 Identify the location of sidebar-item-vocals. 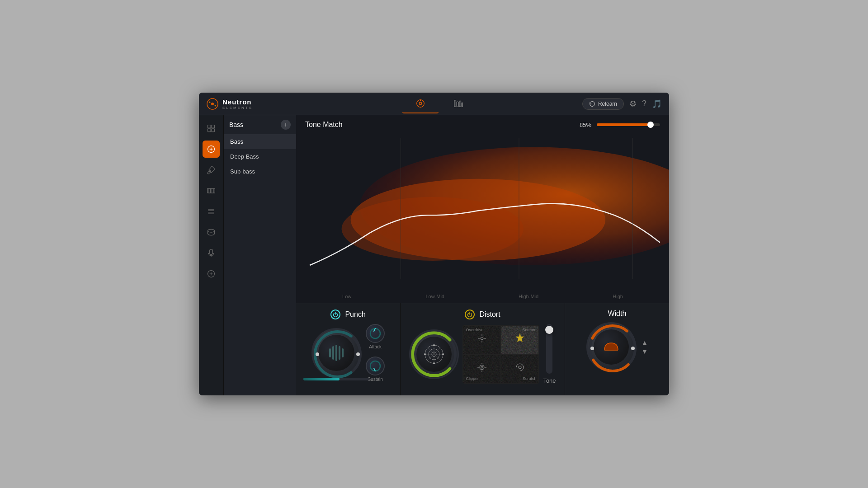
(211, 253).